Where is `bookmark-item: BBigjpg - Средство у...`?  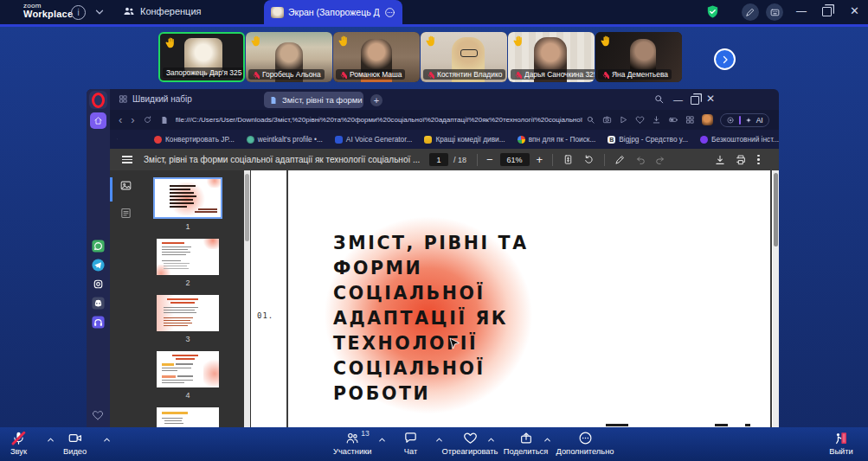 bookmark-item: BBigjpg - Средство у... is located at coordinates (647, 139).